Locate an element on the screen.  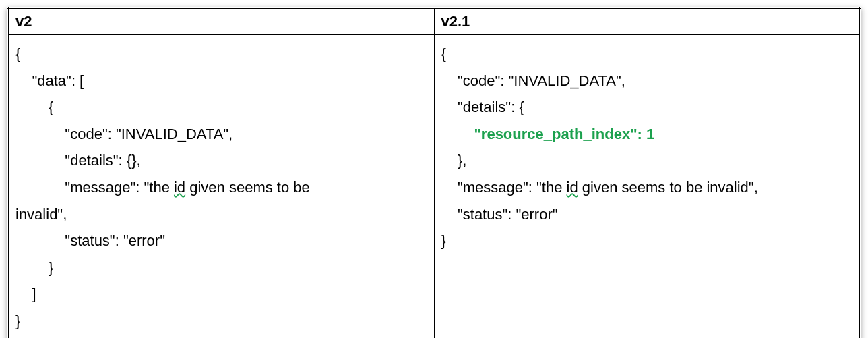
code-line: }, is located at coordinates (454, 161).